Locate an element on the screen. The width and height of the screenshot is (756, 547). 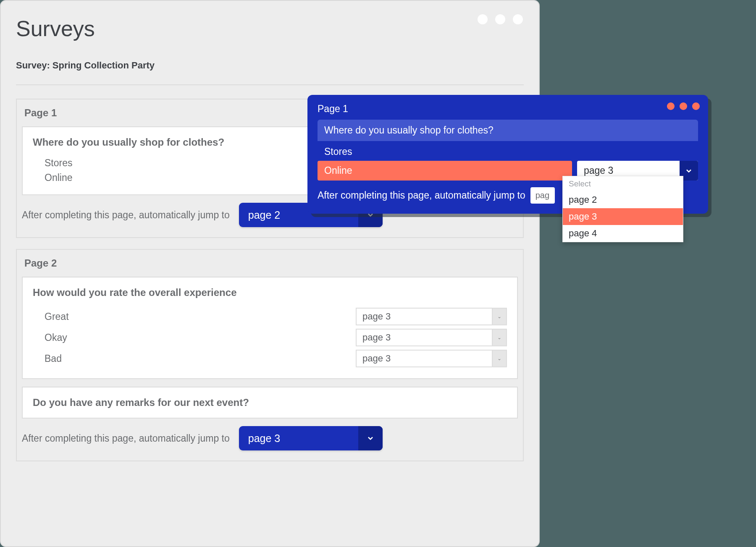
popup-jump-input: pag is located at coordinates (543, 196).